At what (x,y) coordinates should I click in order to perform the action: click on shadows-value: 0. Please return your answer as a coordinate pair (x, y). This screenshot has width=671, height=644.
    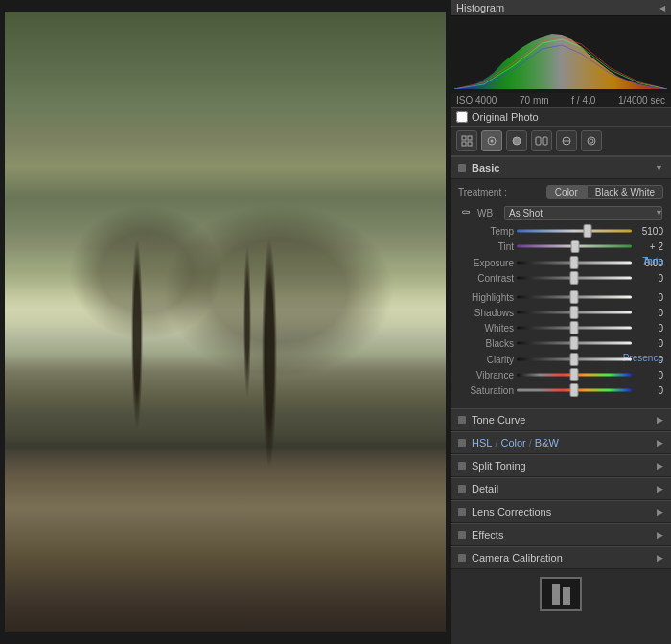
    Looking at the image, I should click on (649, 312).